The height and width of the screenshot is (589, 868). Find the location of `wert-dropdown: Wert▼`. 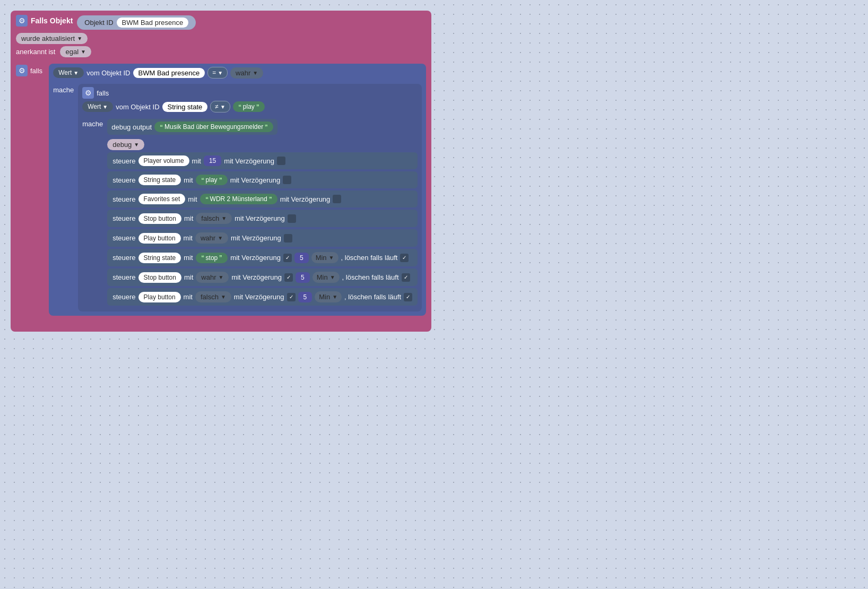

wert-dropdown: Wert▼ is located at coordinates (68, 73).